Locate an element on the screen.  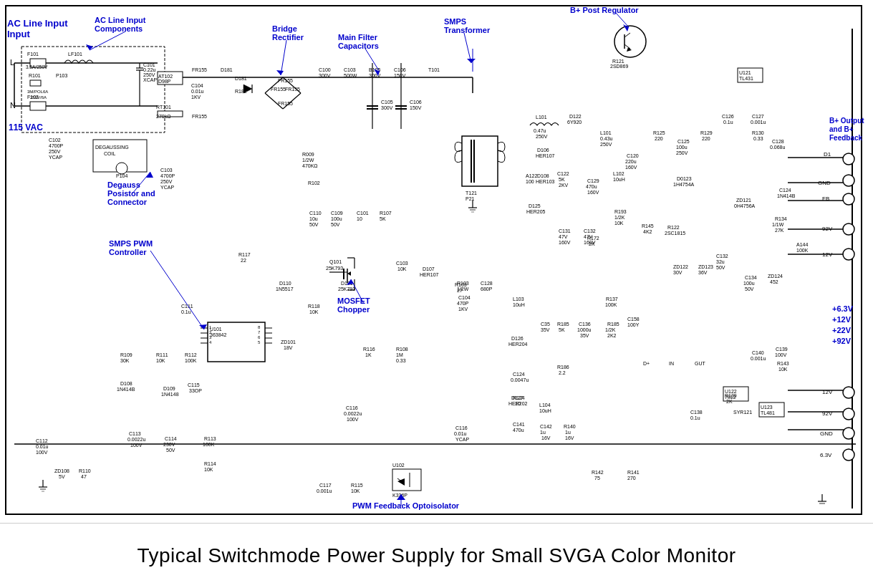
svg-text: C124 is located at coordinates (519, 374).